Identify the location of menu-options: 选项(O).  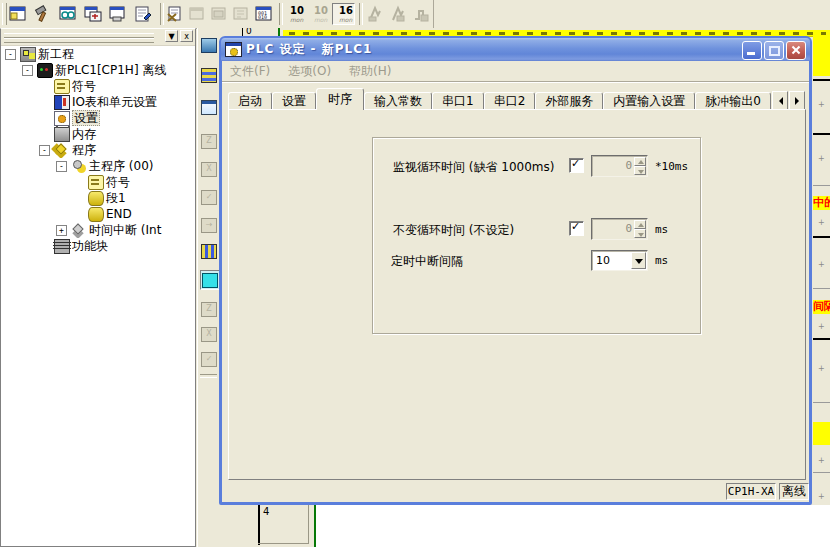
(310, 72).